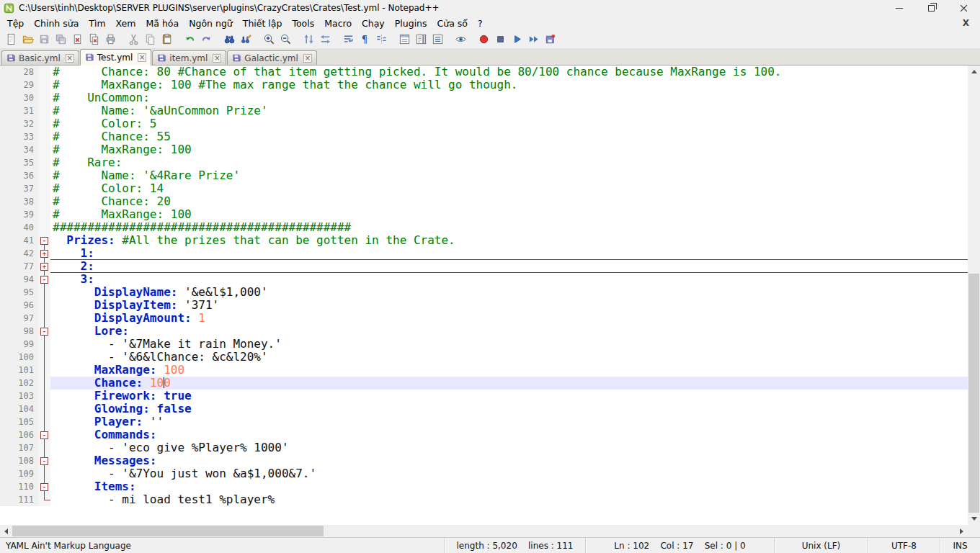 This screenshot has height=553, width=980. I want to click on save-button, so click(45, 39).